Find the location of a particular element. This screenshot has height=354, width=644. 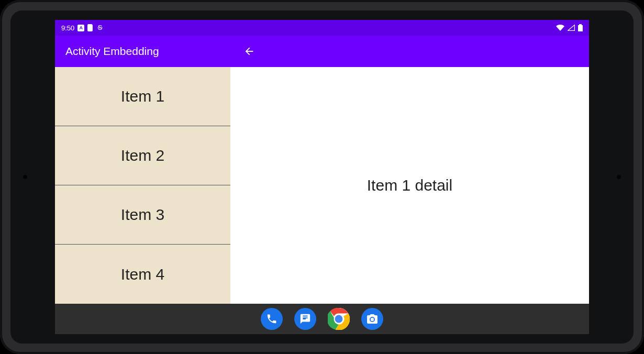

speaker-dot-left is located at coordinates (25, 177).